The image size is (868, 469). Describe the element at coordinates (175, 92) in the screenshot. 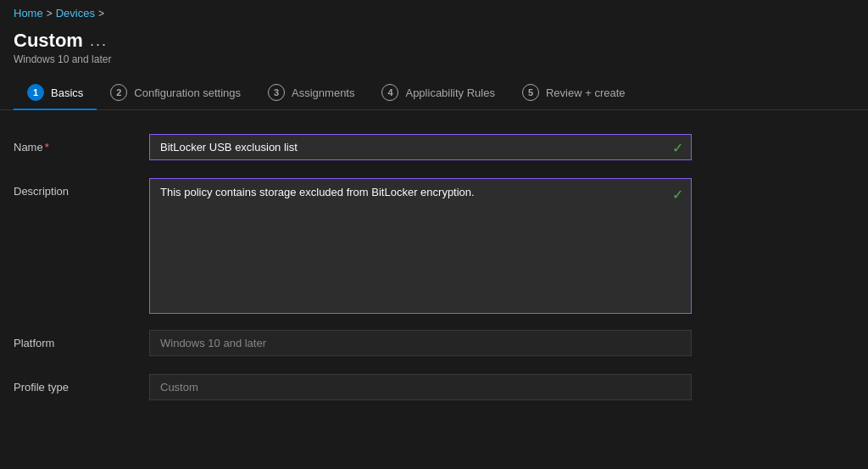

I see `tab-configuration-settings: 2 Configuration settings` at that location.